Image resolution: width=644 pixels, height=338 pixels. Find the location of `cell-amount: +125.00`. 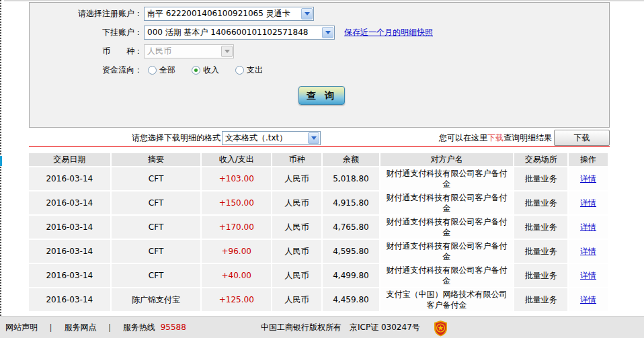

cell-amount: +125.00 is located at coordinates (237, 300).